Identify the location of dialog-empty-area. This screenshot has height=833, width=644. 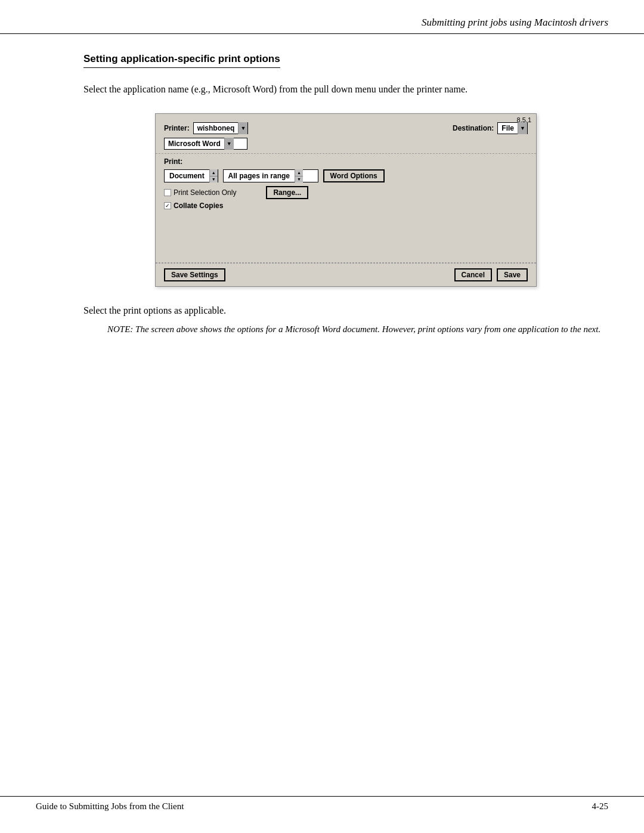
(346, 234).